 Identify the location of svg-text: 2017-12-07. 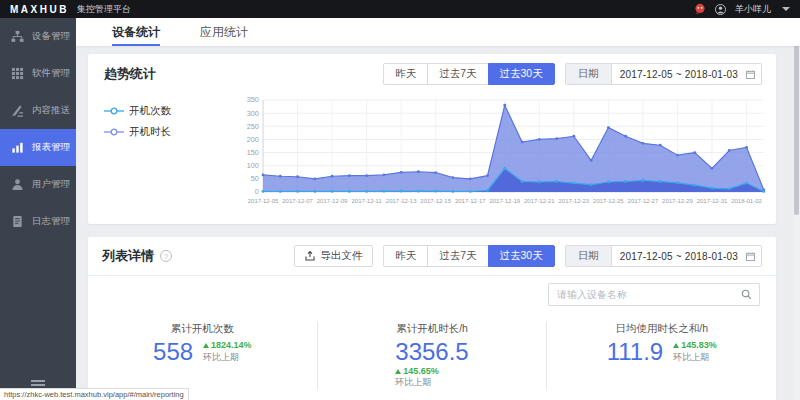
(298, 201).